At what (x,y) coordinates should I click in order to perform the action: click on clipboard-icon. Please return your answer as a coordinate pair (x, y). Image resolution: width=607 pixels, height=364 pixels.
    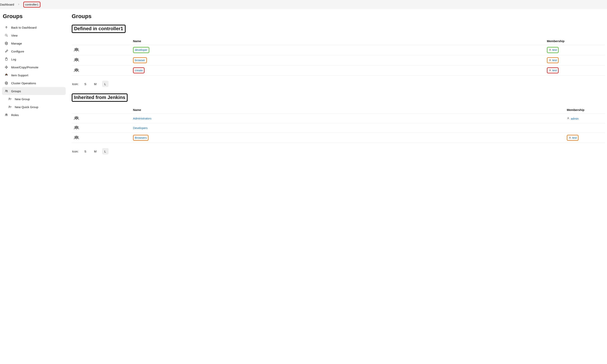
    Looking at the image, I should click on (6, 59).